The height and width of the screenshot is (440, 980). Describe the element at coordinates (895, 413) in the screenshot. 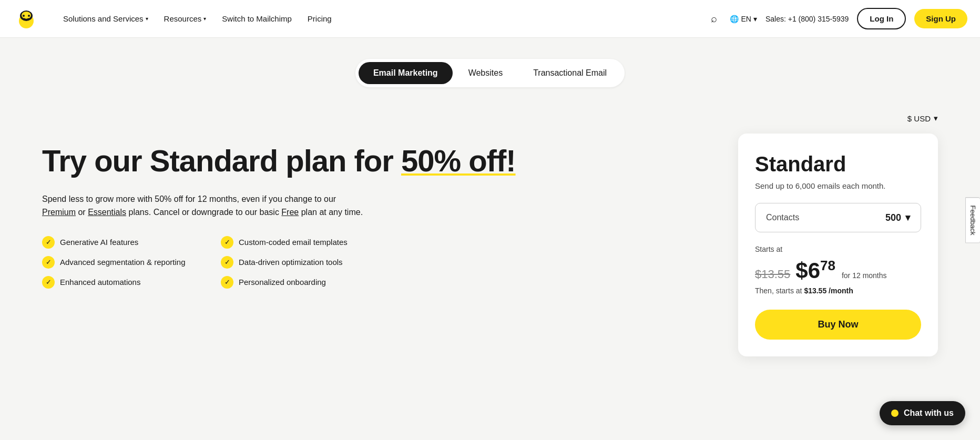

I see `chat-icon` at that location.